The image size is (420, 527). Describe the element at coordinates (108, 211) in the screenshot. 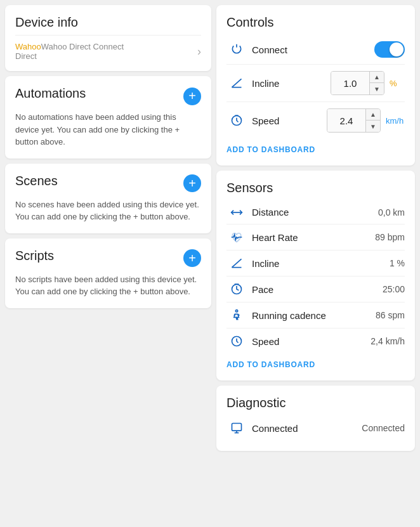

I see `scenes-description: No scenes have been added using this dev…` at that location.